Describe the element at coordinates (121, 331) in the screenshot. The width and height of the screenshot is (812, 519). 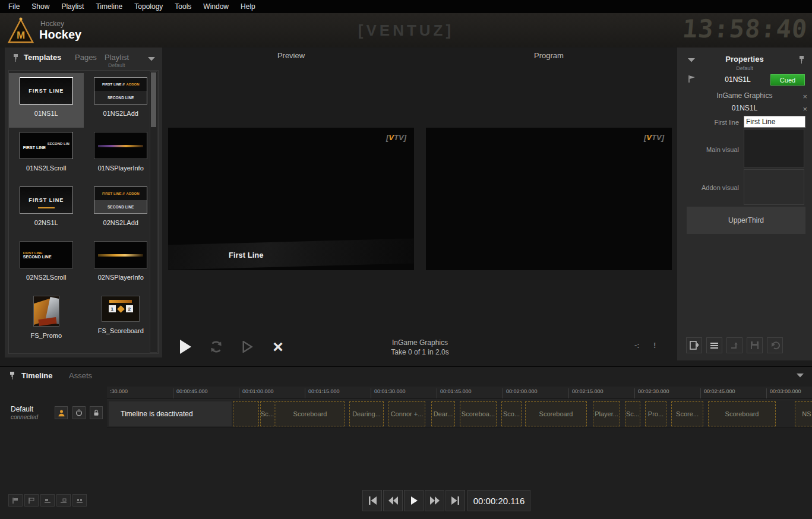
I see `template-label: FS_Scoreboard` at that location.